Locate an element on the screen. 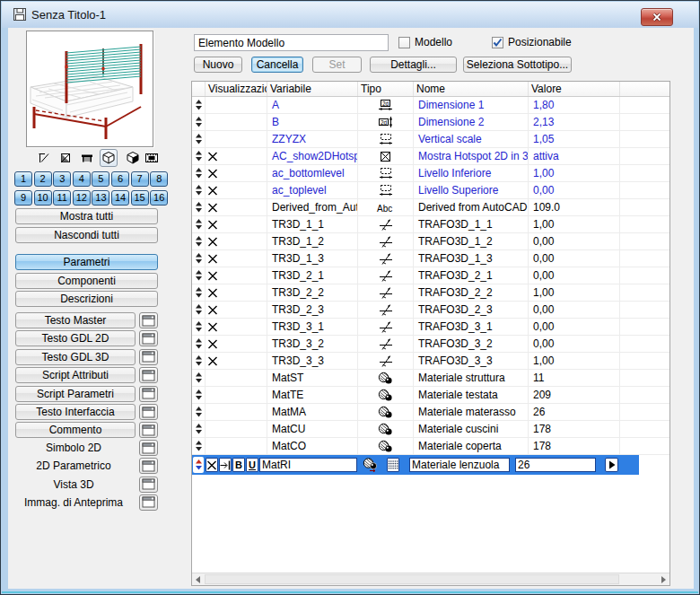 The width and height of the screenshot is (700, 595). mostra-tutti-button: Mostra tutti is located at coordinates (86, 216).